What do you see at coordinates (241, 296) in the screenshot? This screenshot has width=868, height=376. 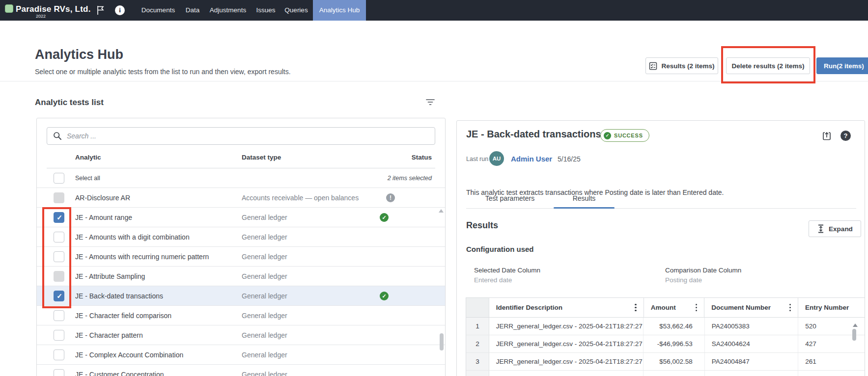 I see `table-row-selected: JE - Back-dated transactions General led…` at bounding box center [241, 296].